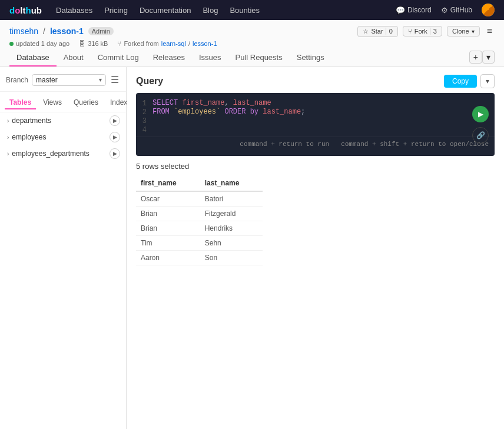 The width and height of the screenshot is (504, 429). Describe the element at coordinates (63, 102) in the screenshot. I see `type-tabs: Tables Views Queries Indexes` at that location.